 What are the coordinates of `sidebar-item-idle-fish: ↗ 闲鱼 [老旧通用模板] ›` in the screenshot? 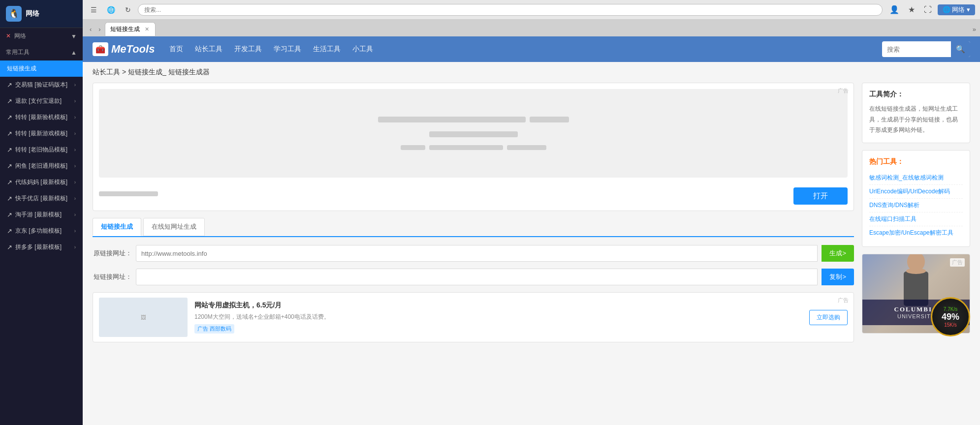 It's located at (41, 166).